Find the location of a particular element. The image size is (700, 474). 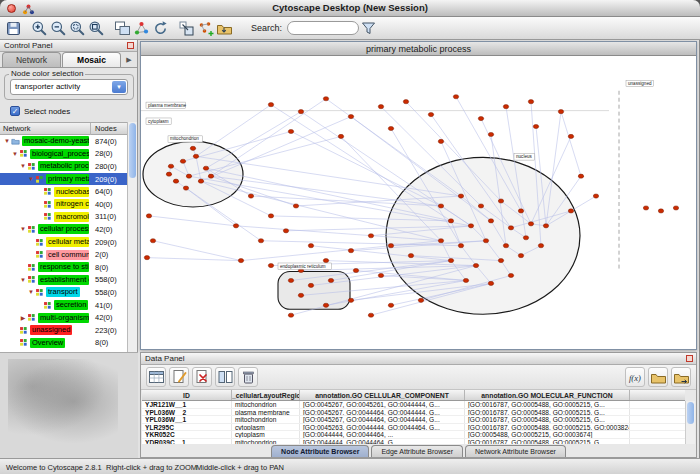

tree-column-nodes: Nodes is located at coordinates (110, 129).